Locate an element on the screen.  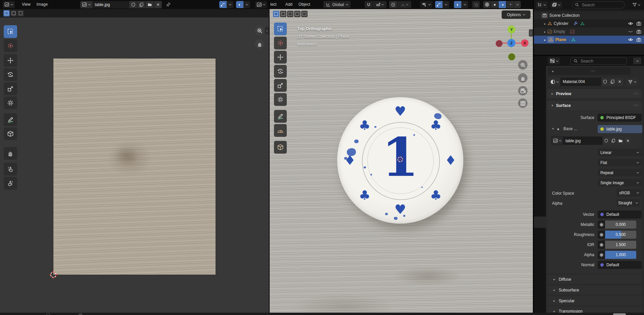
properties-search is located at coordinates (599, 61).